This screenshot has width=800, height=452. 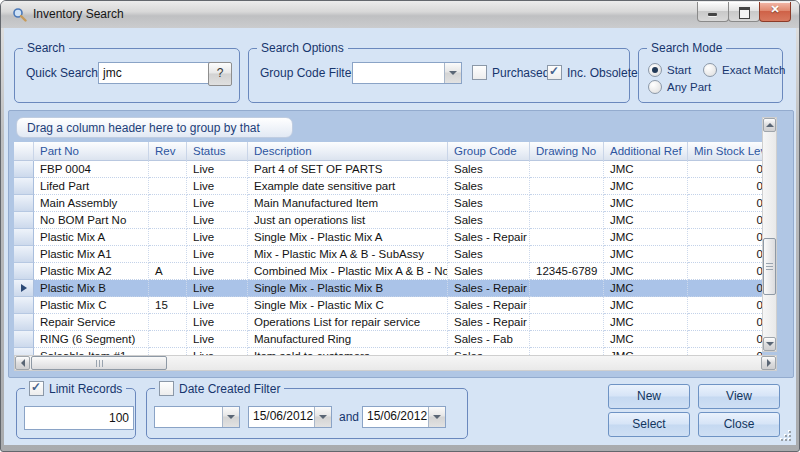 What do you see at coordinates (218, 152) in the screenshot?
I see `column-header-status: Status` at bounding box center [218, 152].